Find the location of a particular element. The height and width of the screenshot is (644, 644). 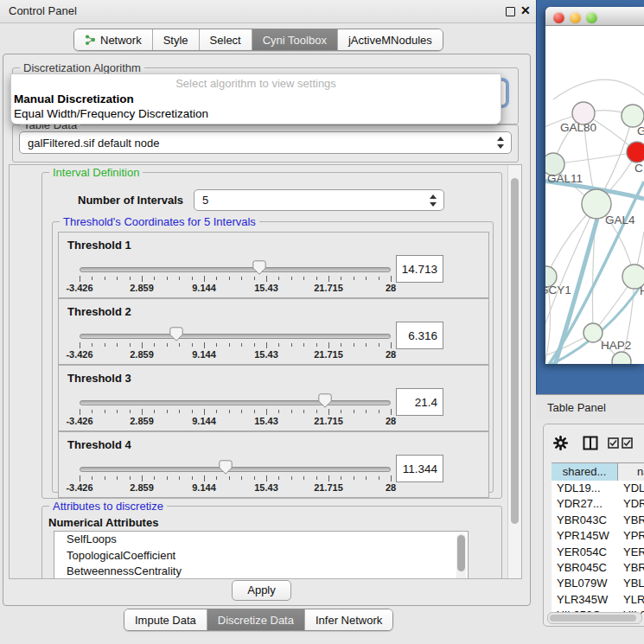

network-window: GAL80GACGAL11GAL4GCY1HHAP2 is located at coordinates (595, 185).